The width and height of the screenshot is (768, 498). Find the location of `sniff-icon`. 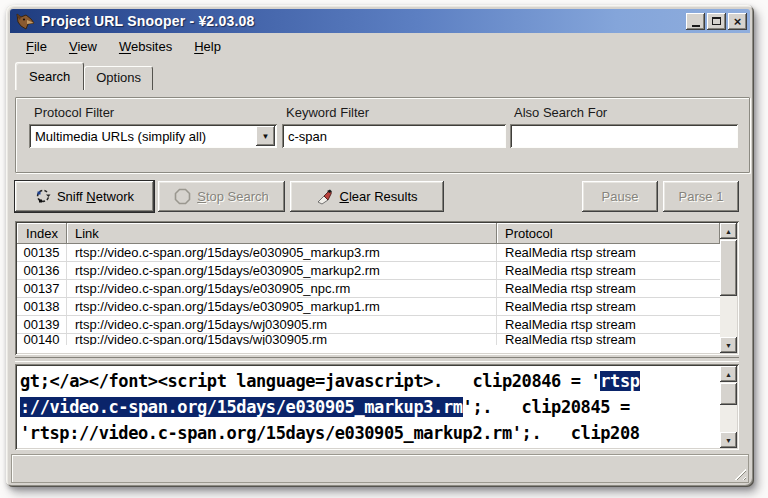

sniff-icon is located at coordinates (43, 197).